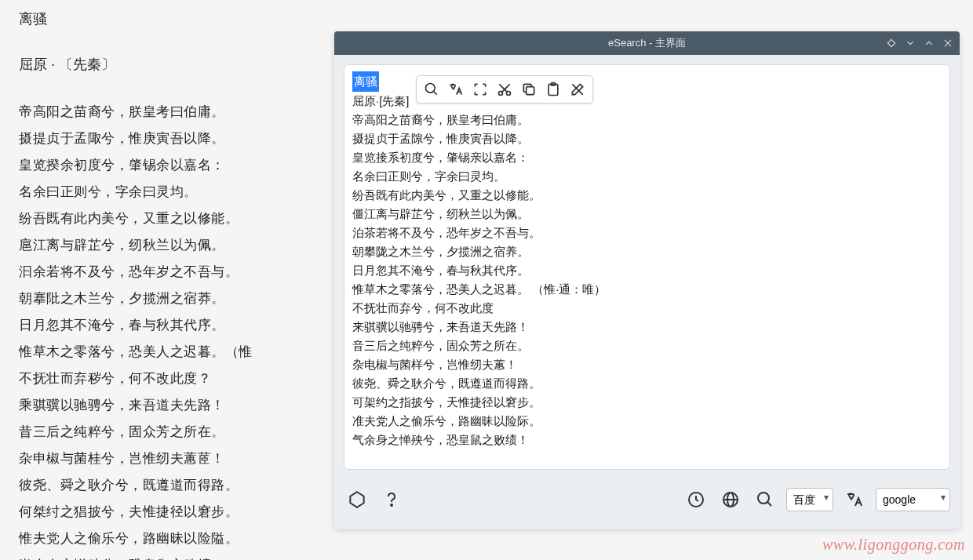 This screenshot has width=973, height=560. Describe the element at coordinates (647, 176) in the screenshot. I see `editor-line: 名余曰正则兮，字余曰灵均。` at that location.